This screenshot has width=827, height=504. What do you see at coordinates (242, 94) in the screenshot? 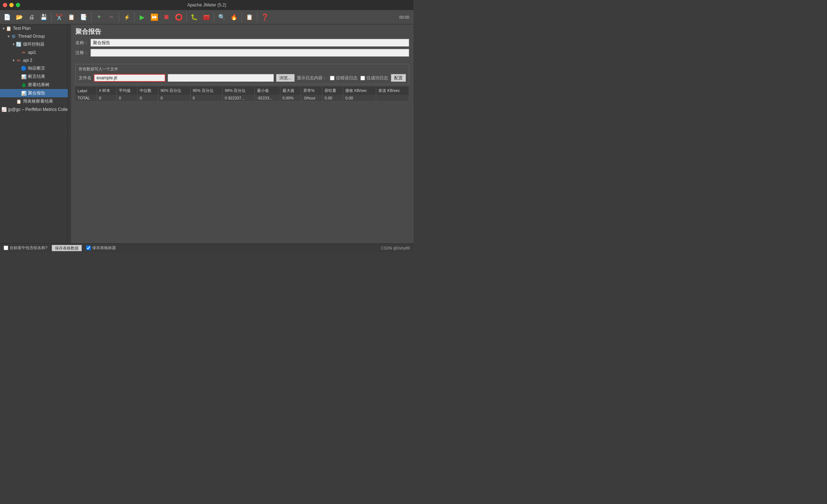
I see `agg-table: Label # 样本 平均值 中位数 90% 百分位 95% 百分位 99% 百…` at bounding box center [242, 94].